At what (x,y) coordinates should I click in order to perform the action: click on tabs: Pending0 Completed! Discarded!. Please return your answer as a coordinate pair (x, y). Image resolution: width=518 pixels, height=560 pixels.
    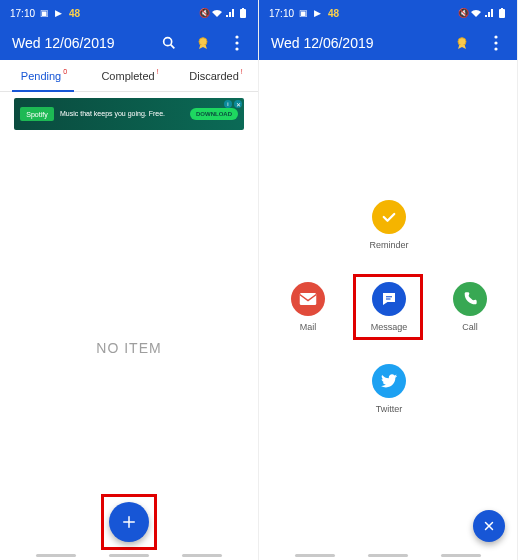
    Looking at the image, I should click on (129, 76).